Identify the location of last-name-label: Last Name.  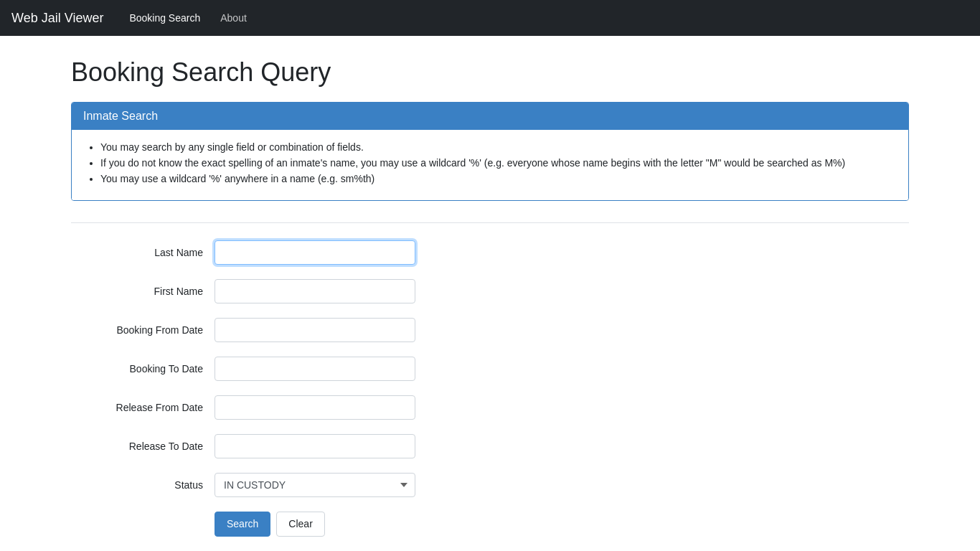
(143, 253).